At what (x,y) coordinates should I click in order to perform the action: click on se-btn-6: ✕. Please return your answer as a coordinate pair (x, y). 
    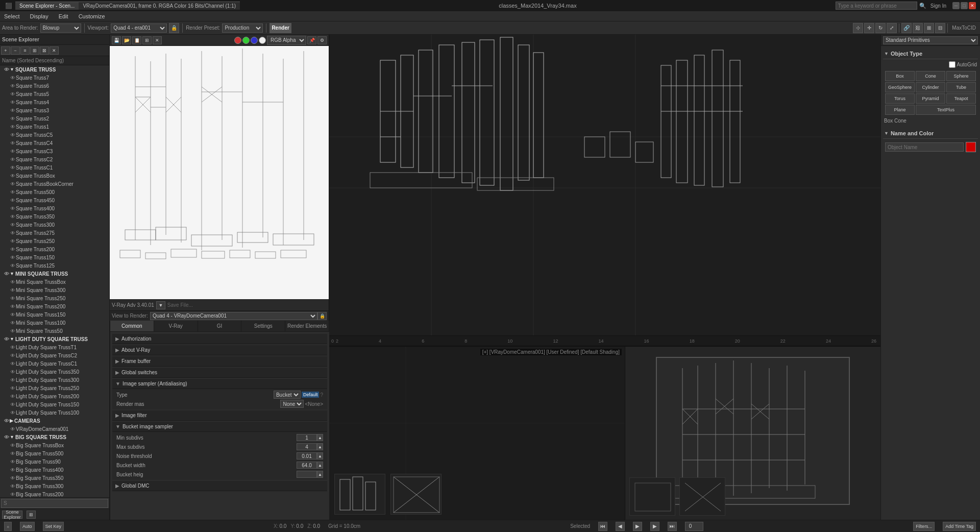
    Looking at the image, I should click on (54, 51).